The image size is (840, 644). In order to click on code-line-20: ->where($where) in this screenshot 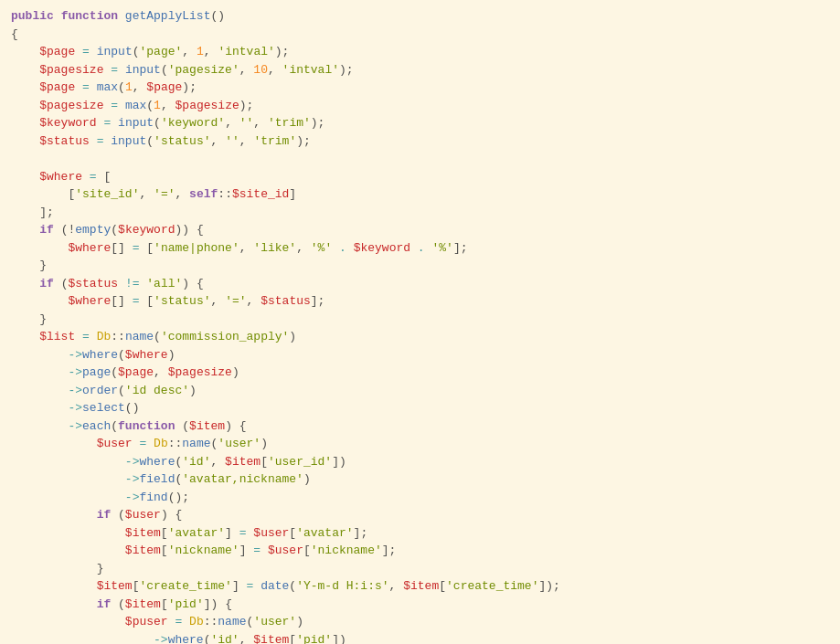, I will do `click(420, 355)`.